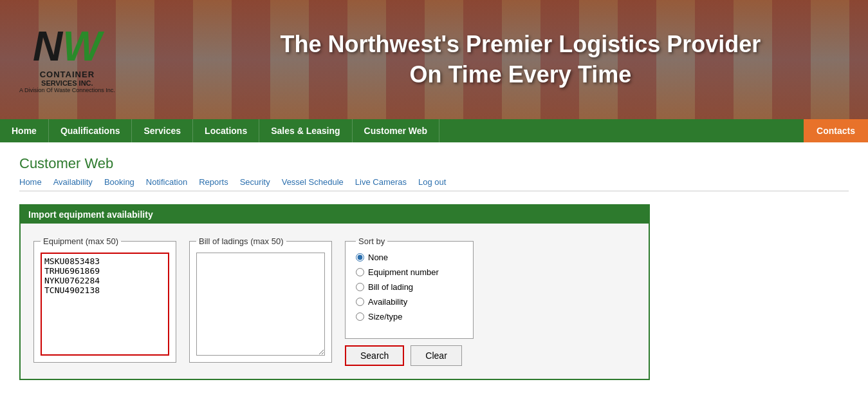 The height and width of the screenshot is (402, 868). Describe the element at coordinates (409, 317) in the screenshot. I see `sort-sizetype-label: Size/type` at that location.